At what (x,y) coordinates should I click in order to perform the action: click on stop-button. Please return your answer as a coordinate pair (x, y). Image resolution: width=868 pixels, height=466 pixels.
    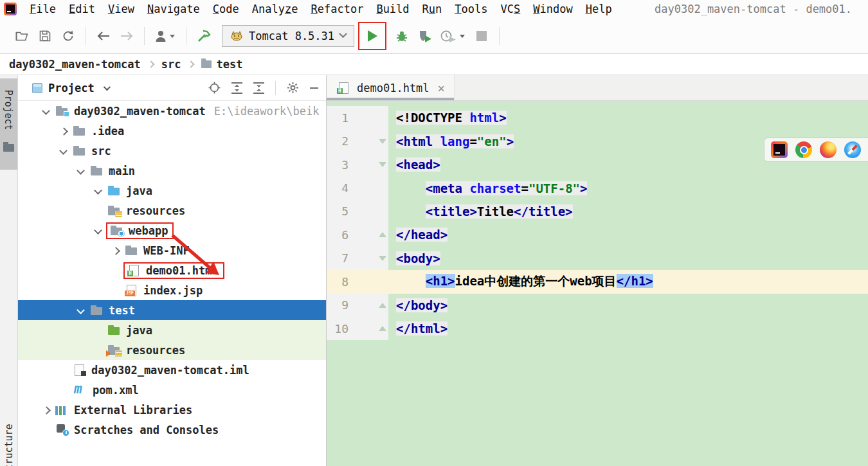
    Looking at the image, I should click on (482, 36).